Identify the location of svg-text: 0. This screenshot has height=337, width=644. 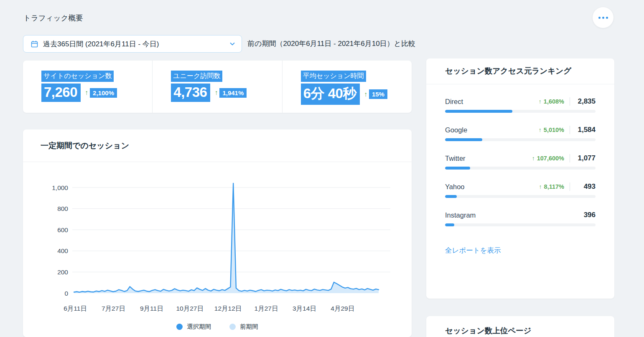
(66, 293).